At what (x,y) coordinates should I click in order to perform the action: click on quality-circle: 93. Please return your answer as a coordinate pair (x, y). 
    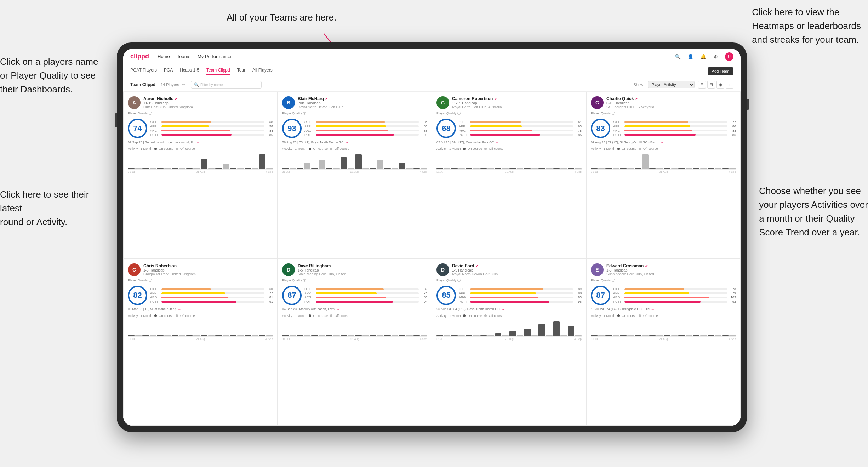
    Looking at the image, I should click on (292, 128).